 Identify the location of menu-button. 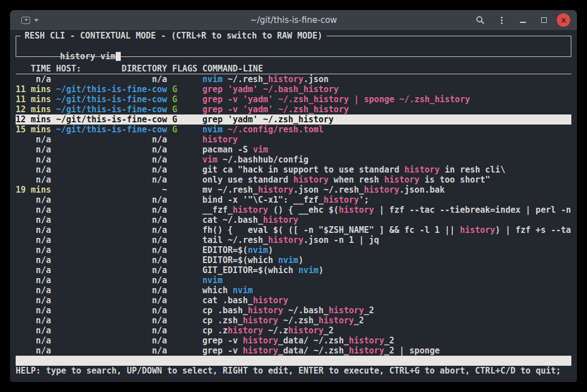
(501, 20).